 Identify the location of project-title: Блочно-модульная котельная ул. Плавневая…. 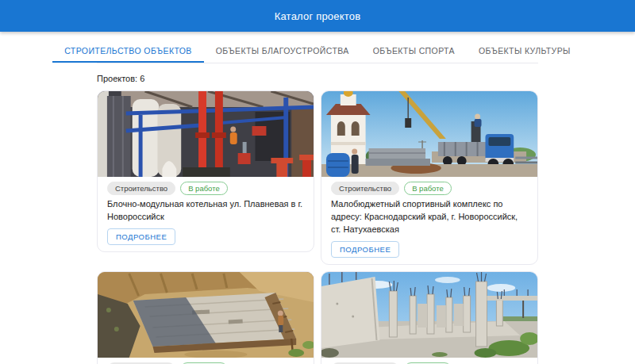
(206, 211).